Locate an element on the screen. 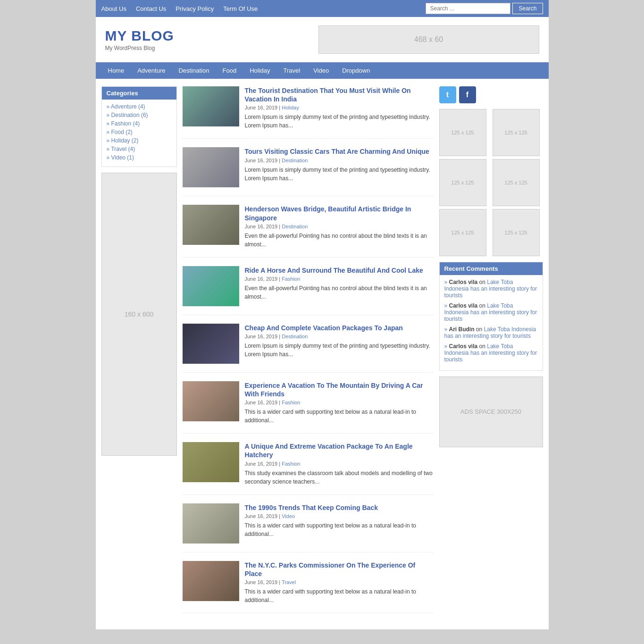 This screenshot has height=644, width=644. post-title: Henderson Waves Bridge, Beautiful Artist… is located at coordinates (328, 213).